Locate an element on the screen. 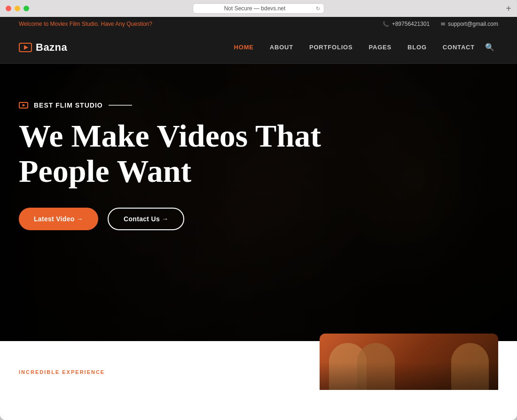 This screenshot has width=517, height=420. hero-subtitle: Best Flim Studio is located at coordinates (258, 105).